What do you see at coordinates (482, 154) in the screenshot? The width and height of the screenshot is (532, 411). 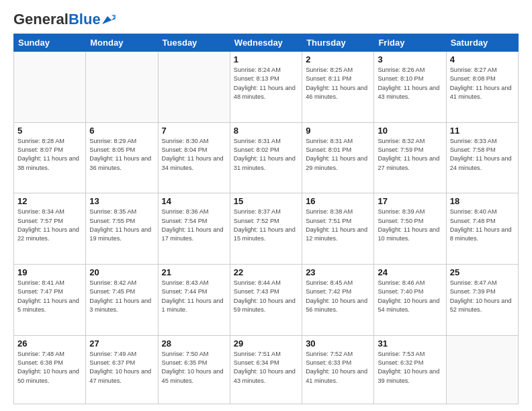 I see `day-info: Sunrise: 8:33 AM Sunset: 7:58 PM Dayligh…` at bounding box center [482, 154].